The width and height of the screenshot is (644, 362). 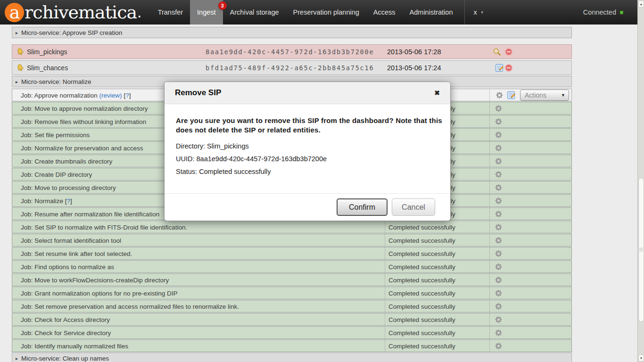 What do you see at coordinates (99, 293) in the screenshot?
I see `job-label: Job: Grant normalization options for no …` at bounding box center [99, 293].